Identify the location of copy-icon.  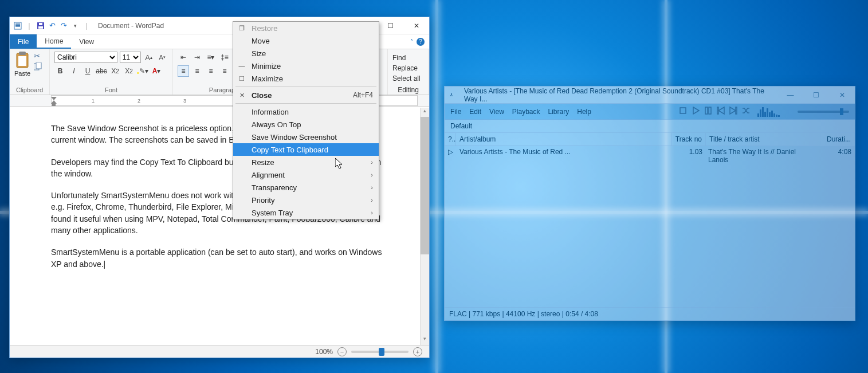
(39, 67).